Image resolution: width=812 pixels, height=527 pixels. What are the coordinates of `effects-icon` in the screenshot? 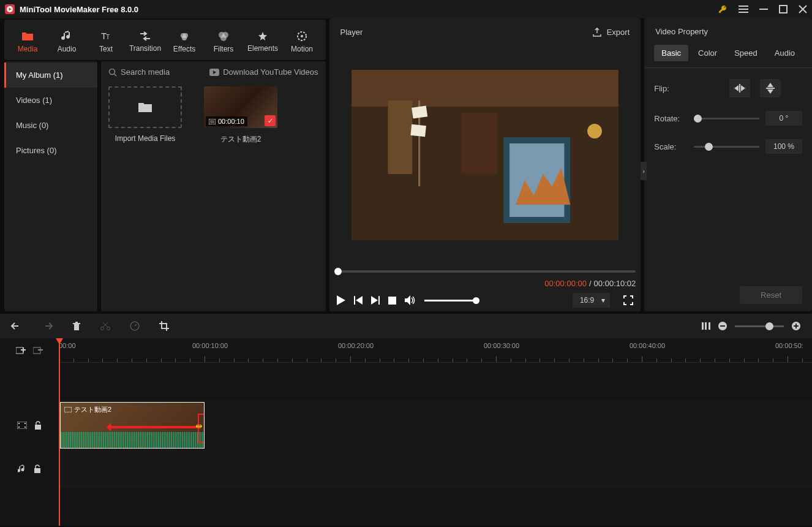 It's located at (184, 36).